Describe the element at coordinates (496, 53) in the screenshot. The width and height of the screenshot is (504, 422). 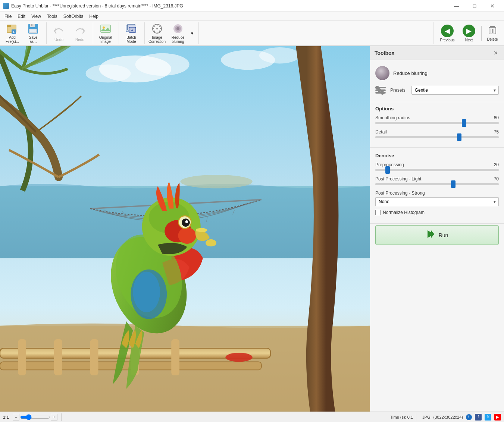
I see `toolbox-close-button: ✕` at that location.